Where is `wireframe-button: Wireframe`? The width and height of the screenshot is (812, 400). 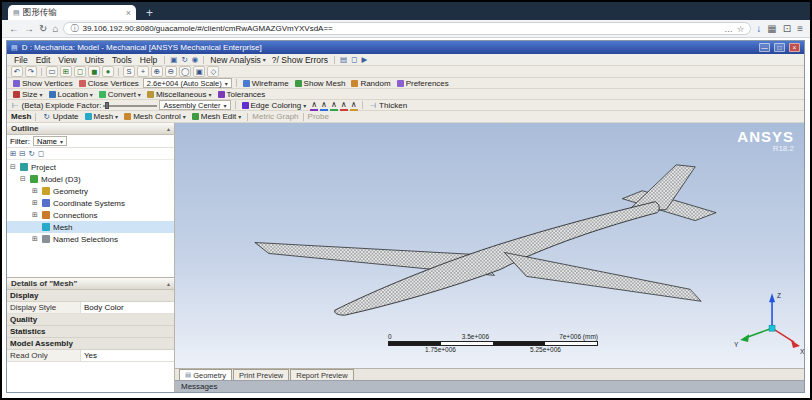
wireframe-button: Wireframe is located at coordinates (266, 84).